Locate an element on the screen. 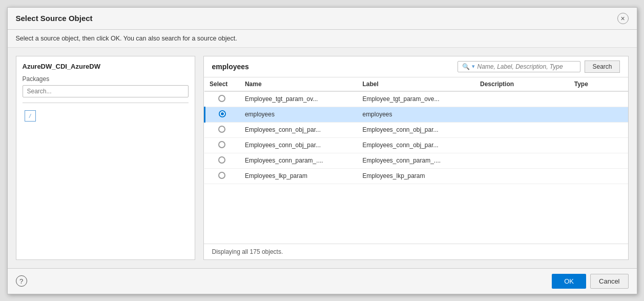 This screenshot has height=301, width=644. dialog-title: Select Source Object is located at coordinates (54, 18).